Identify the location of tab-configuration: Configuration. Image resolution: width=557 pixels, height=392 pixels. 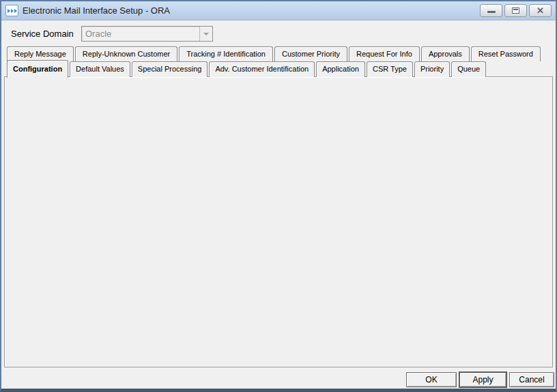
(38, 69).